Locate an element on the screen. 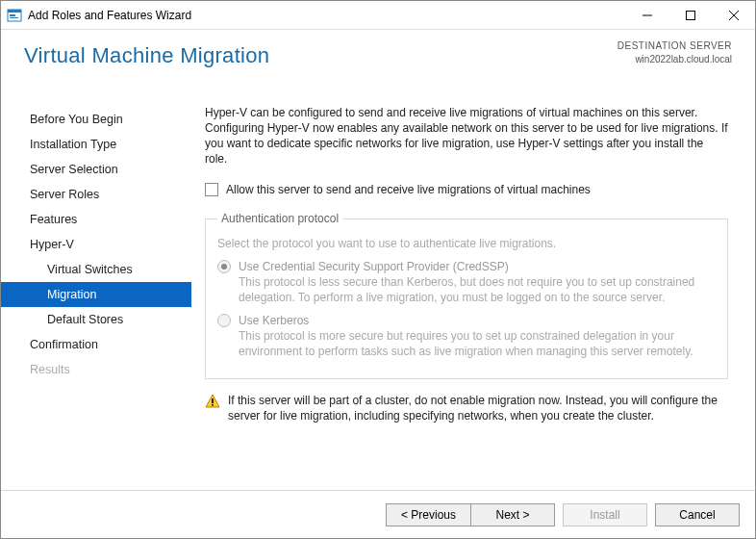 The image size is (756, 539). intro-text: Hyper-V can be configured to send and re… is located at coordinates (466, 136).